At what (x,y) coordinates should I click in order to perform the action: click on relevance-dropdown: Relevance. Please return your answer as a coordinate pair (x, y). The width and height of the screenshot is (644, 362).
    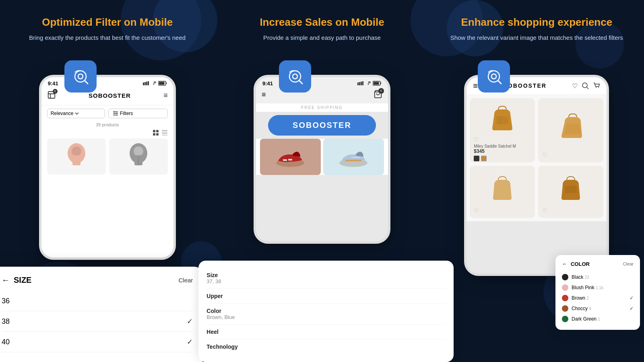
    Looking at the image, I should click on (76, 113).